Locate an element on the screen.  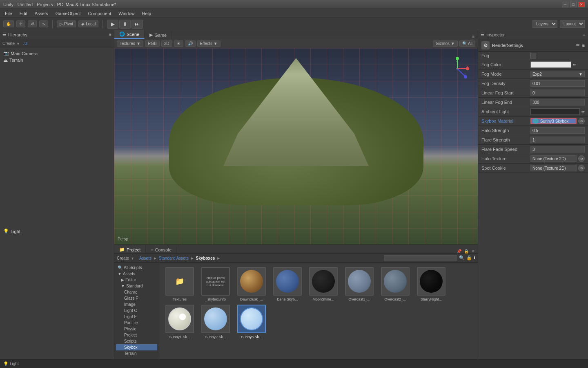
all-filter: All is located at coordinates (25, 44).